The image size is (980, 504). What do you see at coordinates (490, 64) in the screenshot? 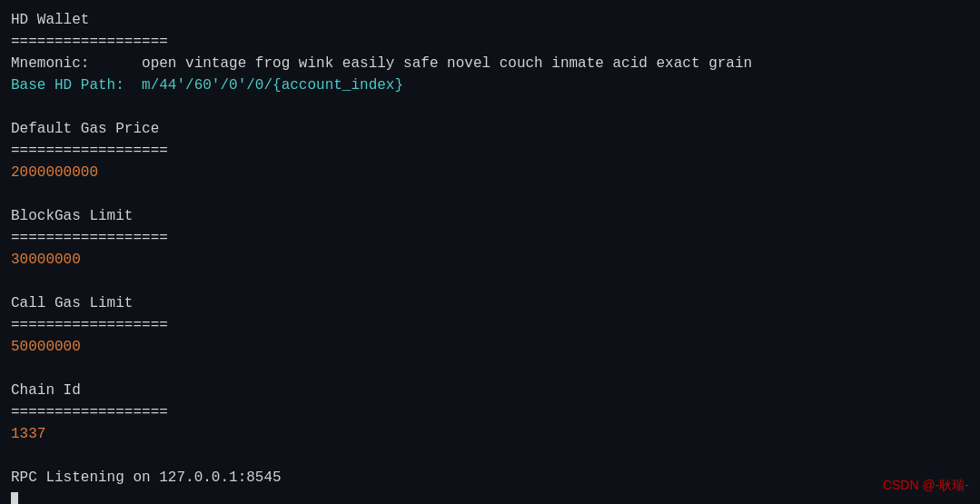
I see `terminal-line-mnemonic-label: Mnemonic: open vintage frog wink easily …` at bounding box center [490, 64].